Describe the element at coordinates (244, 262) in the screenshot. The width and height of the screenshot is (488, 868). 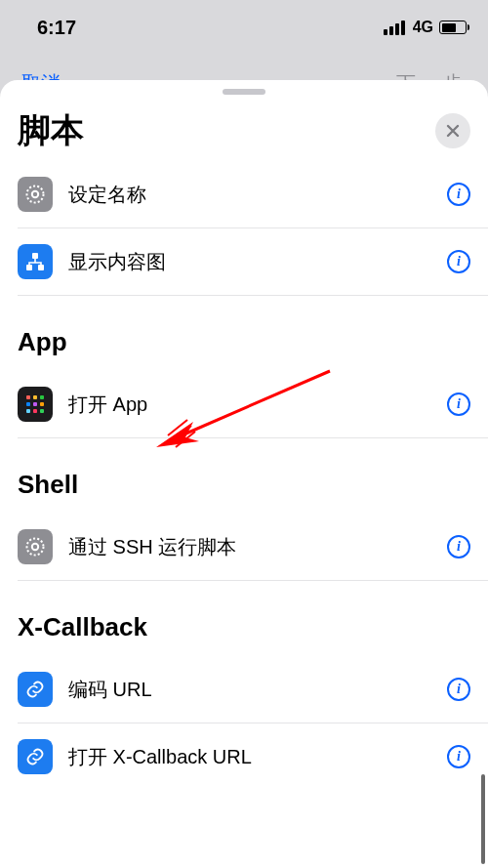
I see `row-show-graph: 显示内容图 i` at that location.